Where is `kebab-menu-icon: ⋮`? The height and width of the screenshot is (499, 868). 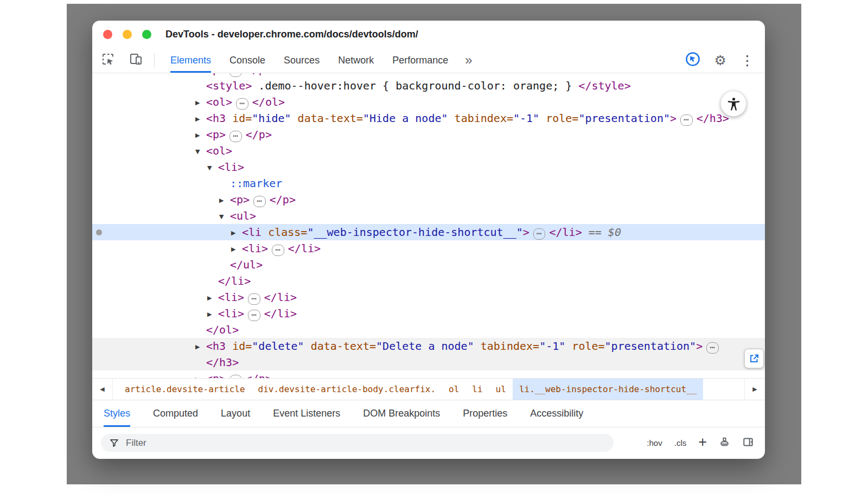
kebab-menu-icon: ⋮ is located at coordinates (748, 61).